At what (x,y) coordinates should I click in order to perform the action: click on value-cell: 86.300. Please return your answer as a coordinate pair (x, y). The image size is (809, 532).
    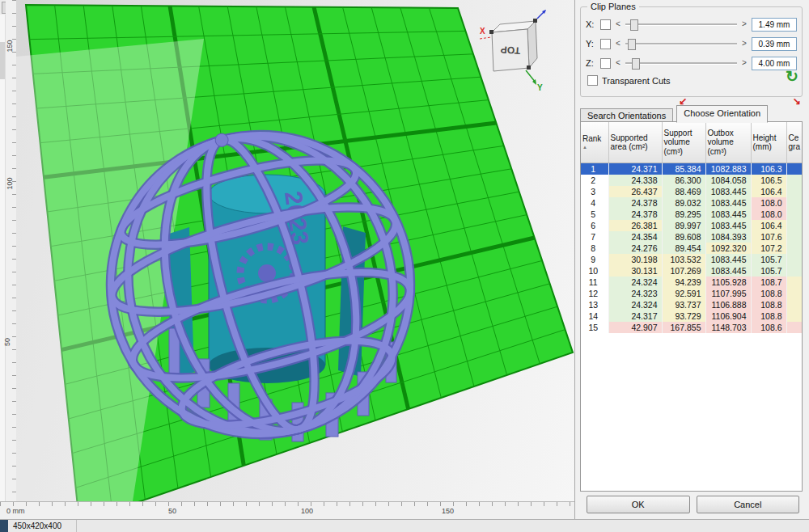
    Looking at the image, I should click on (684, 180).